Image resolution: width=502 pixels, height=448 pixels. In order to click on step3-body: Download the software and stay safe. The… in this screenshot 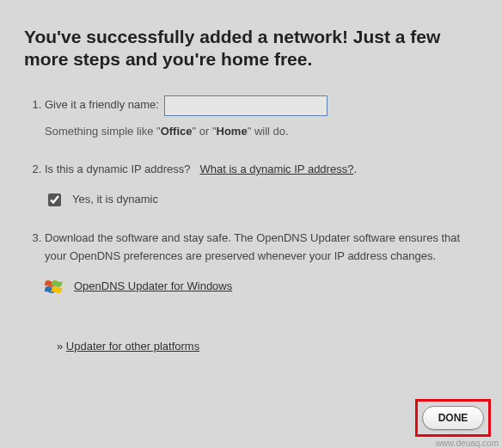, I will do `click(253, 247)`.